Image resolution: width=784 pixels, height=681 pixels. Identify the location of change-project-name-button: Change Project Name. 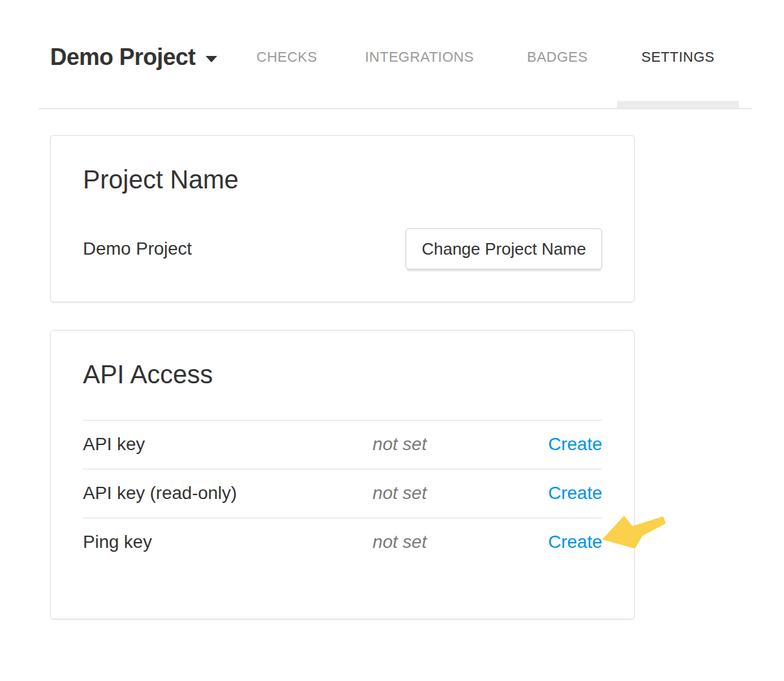
(504, 249).